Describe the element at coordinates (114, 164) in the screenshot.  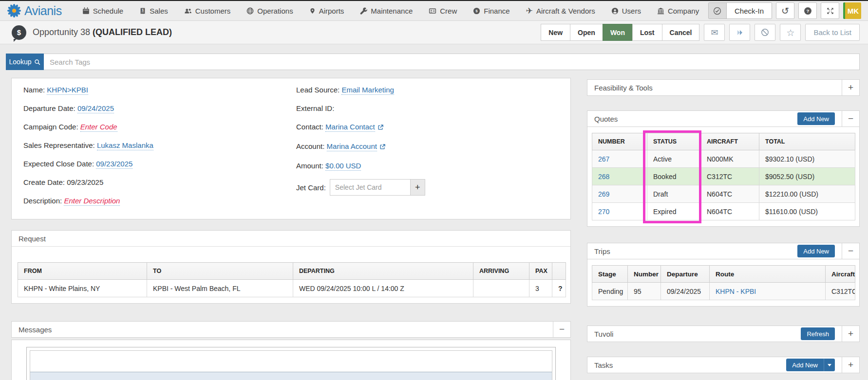
I see `expected-close-date-link: 09/23/2025` at that location.